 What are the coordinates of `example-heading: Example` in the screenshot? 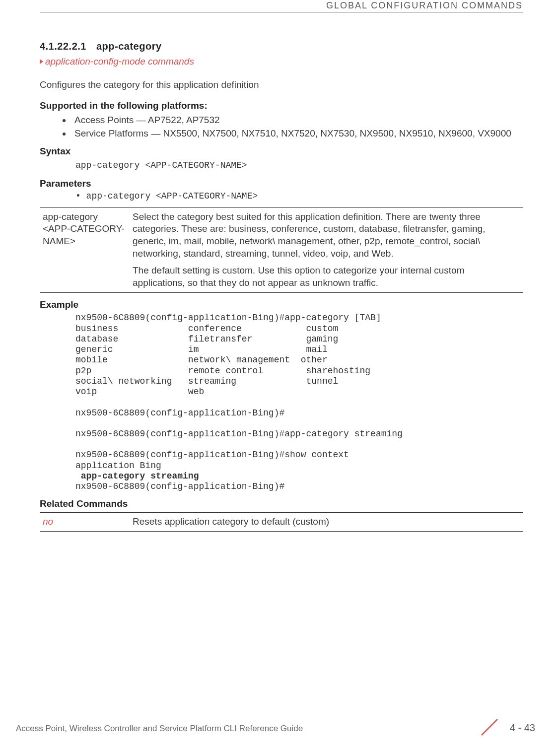 It's located at (281, 305).